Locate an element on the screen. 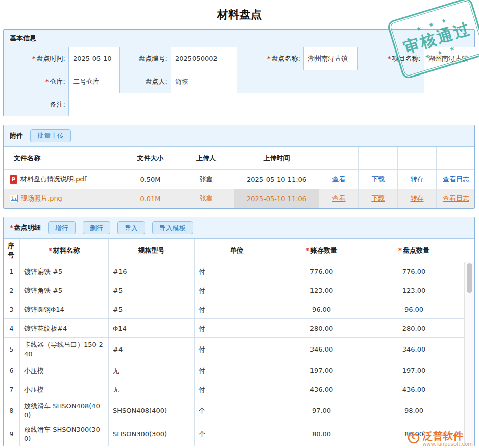  col-upload-time: 上传时间 is located at coordinates (277, 158).